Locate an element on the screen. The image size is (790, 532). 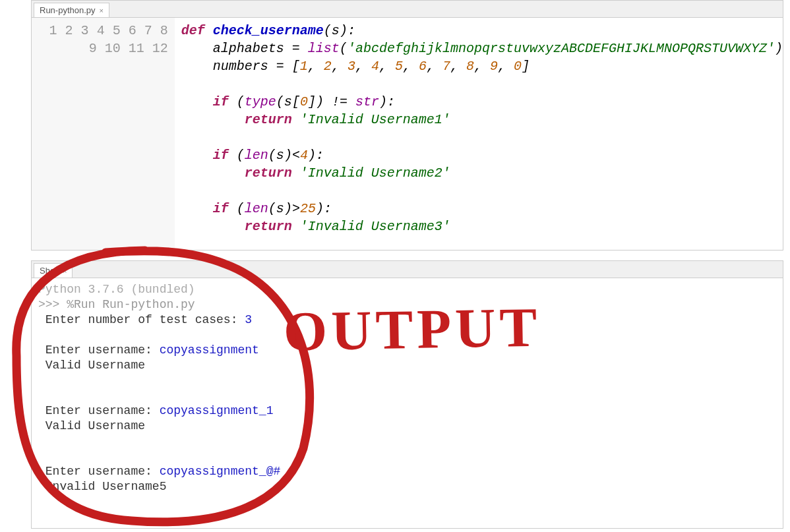
shell-prompt: >>> is located at coordinates (53, 305).